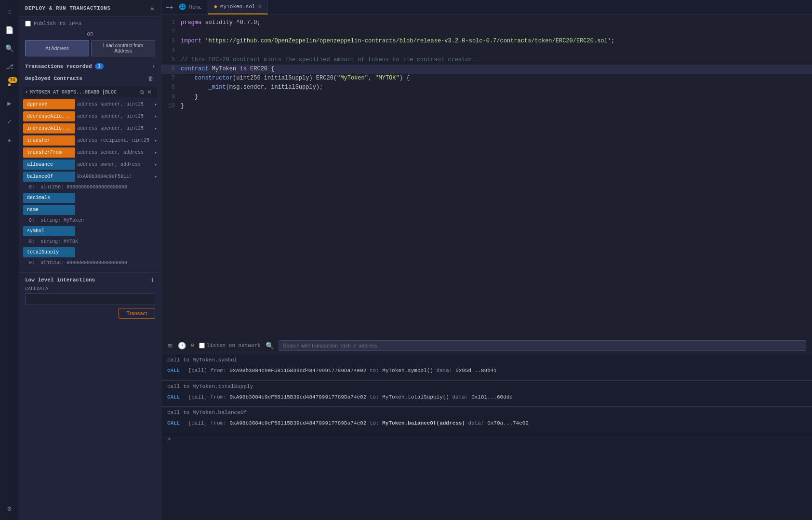 The image size is (812, 520). Describe the element at coordinates (10, 508) in the screenshot. I see `settings-nav-icon: ⚙` at that location.